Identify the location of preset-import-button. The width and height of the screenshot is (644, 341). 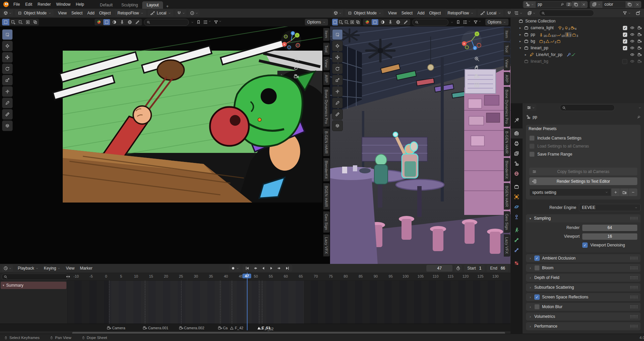
(625, 192).